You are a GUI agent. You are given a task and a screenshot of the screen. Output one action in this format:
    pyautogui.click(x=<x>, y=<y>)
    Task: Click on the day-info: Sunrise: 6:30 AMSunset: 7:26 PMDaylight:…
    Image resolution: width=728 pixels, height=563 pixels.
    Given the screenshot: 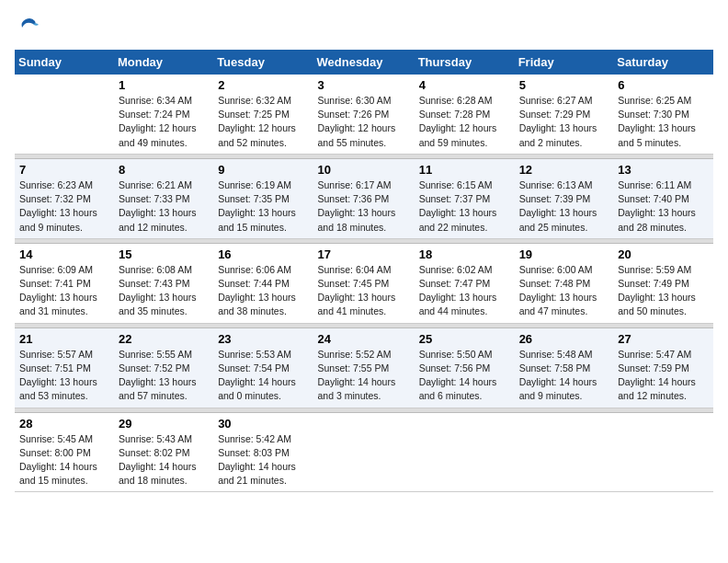 What is the action you would take?
    pyautogui.click(x=364, y=121)
    